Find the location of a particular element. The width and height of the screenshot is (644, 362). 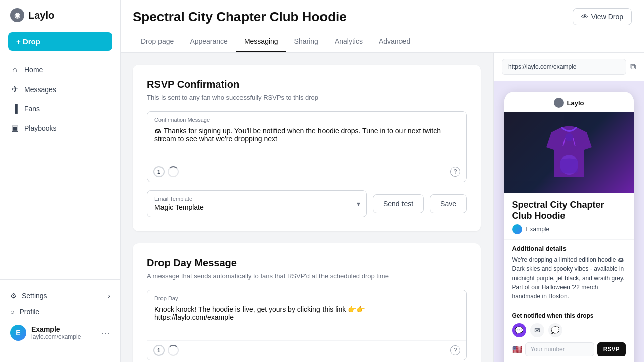

navigation-tabs: Drop page Appearance Messaging Sharing A… is located at coordinates (382, 42).